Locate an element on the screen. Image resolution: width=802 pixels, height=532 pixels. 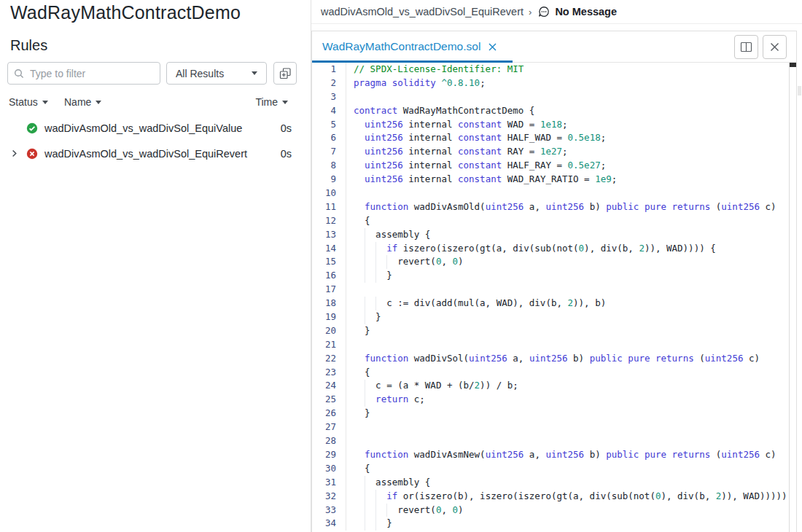
line-number: 16 is located at coordinates (330, 275).